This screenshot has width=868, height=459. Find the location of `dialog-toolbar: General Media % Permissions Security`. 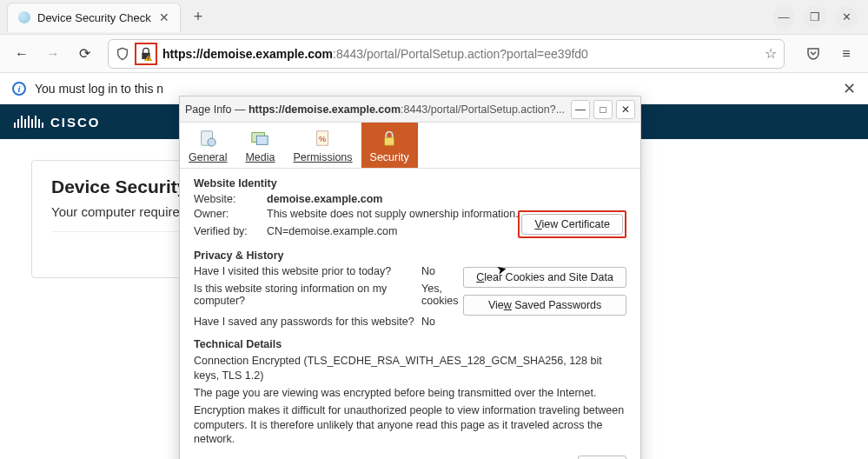

dialog-toolbar: General Media % Permissions Security is located at coordinates (410, 146).